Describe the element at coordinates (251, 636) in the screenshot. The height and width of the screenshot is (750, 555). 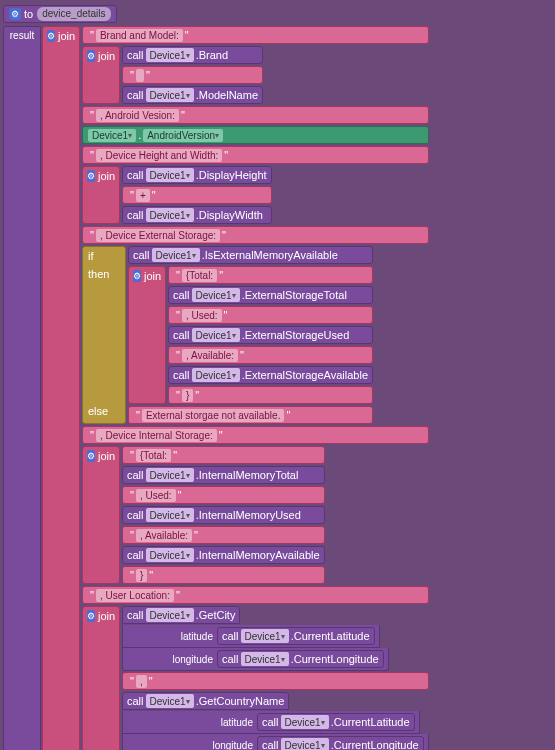
I see `arg-lat: latitude callDevice1.CurrentLatitude` at that location.